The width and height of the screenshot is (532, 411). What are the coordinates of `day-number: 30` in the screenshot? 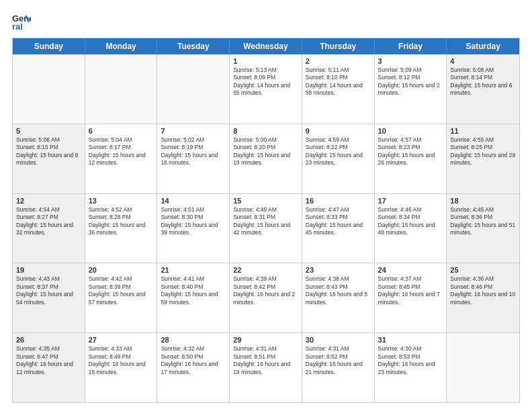 It's located at (339, 340).